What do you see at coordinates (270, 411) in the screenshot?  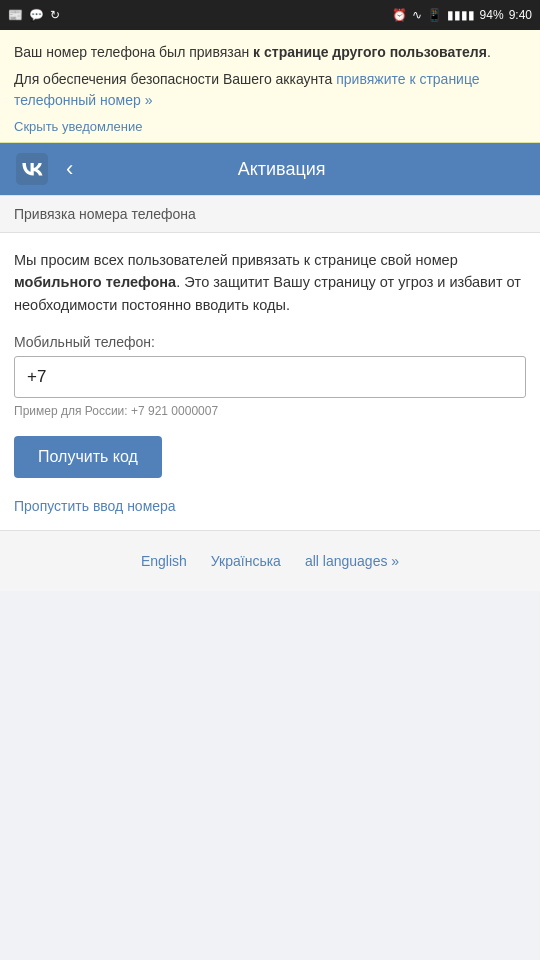 I see `phone-hint: Пример для России: +7 921 0000007` at bounding box center [270, 411].